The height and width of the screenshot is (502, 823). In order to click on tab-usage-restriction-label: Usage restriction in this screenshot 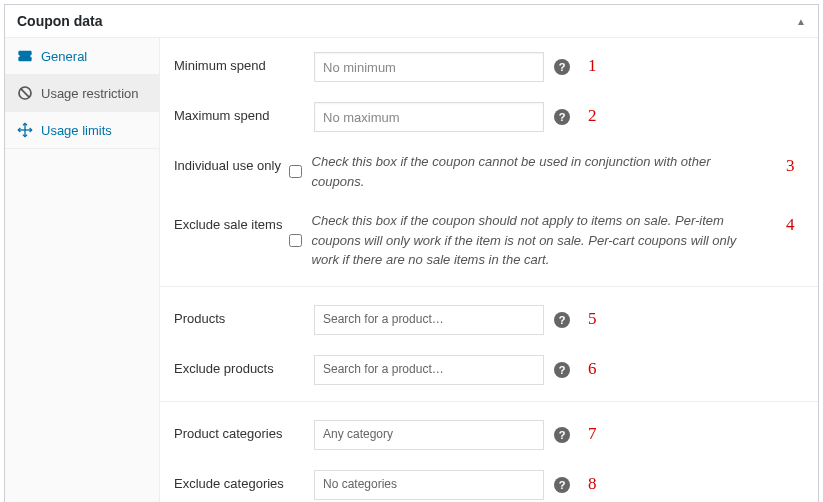, I will do `click(90, 94)`.